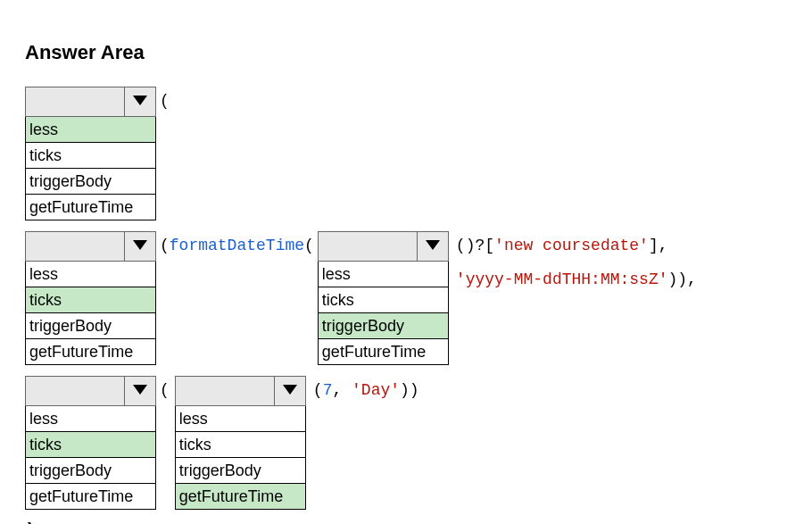 The height and width of the screenshot is (524, 812). What do you see at coordinates (384, 313) in the screenshot?
I see `dropdown-3-options: lesstickstriggerBodygetFutureTime` at bounding box center [384, 313].